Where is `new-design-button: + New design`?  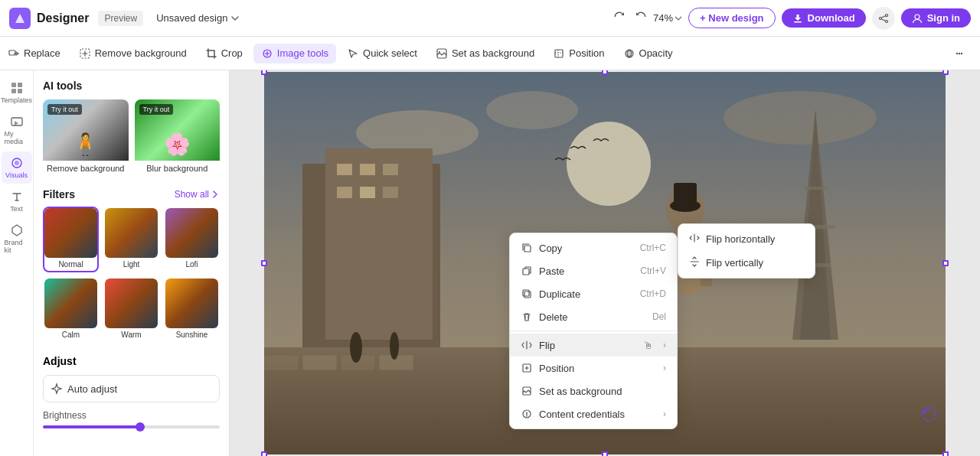 new-design-button: + New design is located at coordinates (732, 18).